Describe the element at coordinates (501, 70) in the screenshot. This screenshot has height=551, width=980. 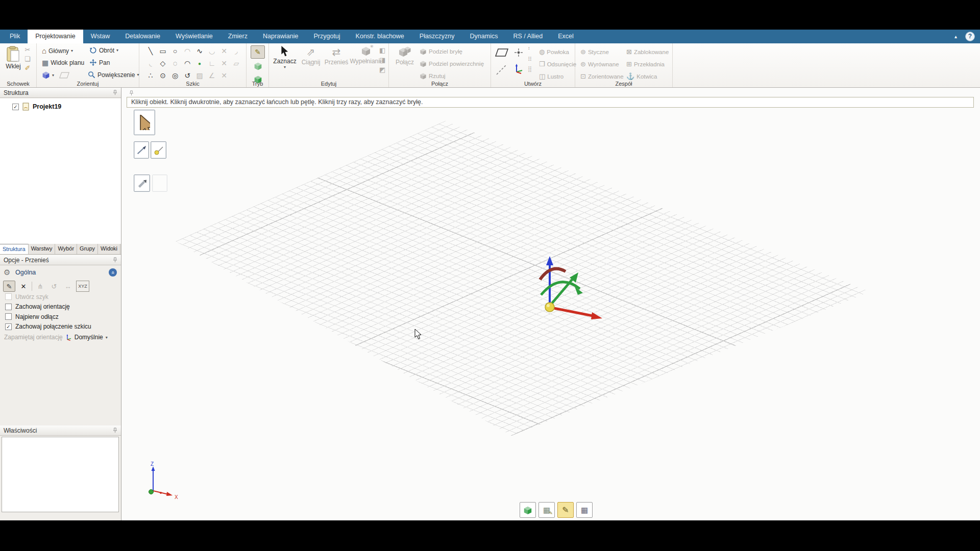
I see `new-axis-icon` at that location.